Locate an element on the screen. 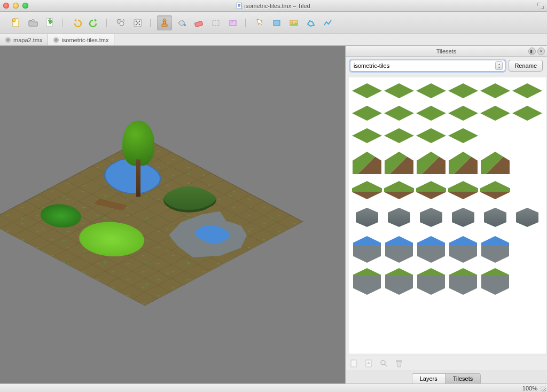  window-title-text: isometric-tiles.tmx – Tiled is located at coordinates (277, 6).